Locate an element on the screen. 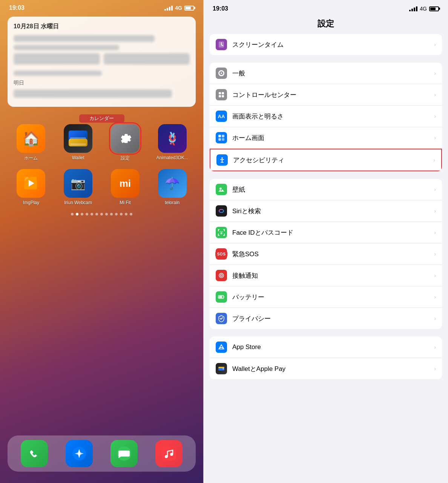 The image size is (448, 483). battery-icon is located at coordinates (189, 8).